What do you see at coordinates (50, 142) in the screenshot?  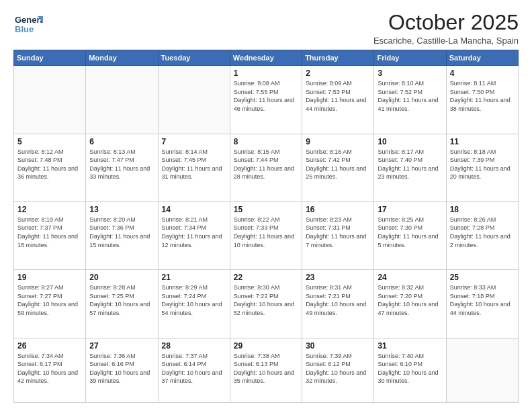 I see `day-number: 5` at bounding box center [50, 142].